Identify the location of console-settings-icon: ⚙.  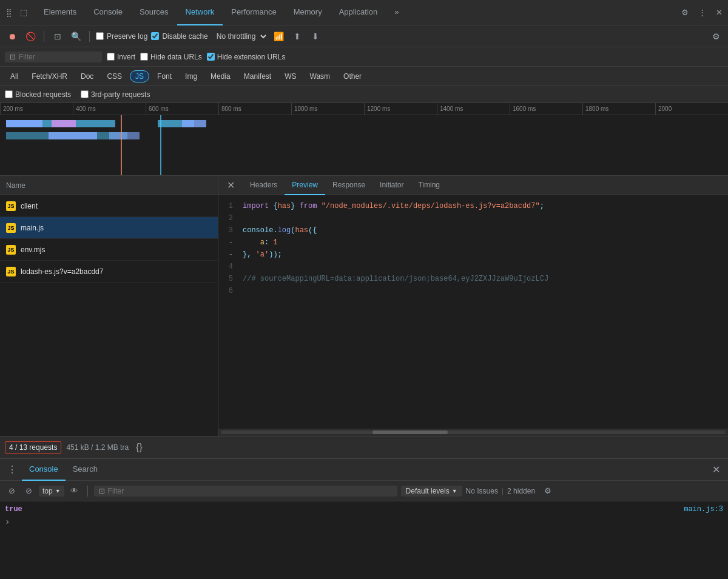
(548, 491).